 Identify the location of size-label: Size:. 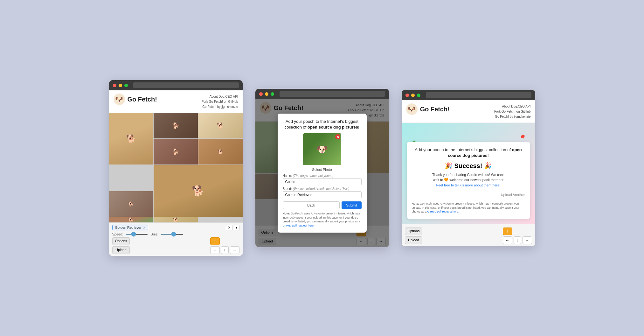
(154, 234).